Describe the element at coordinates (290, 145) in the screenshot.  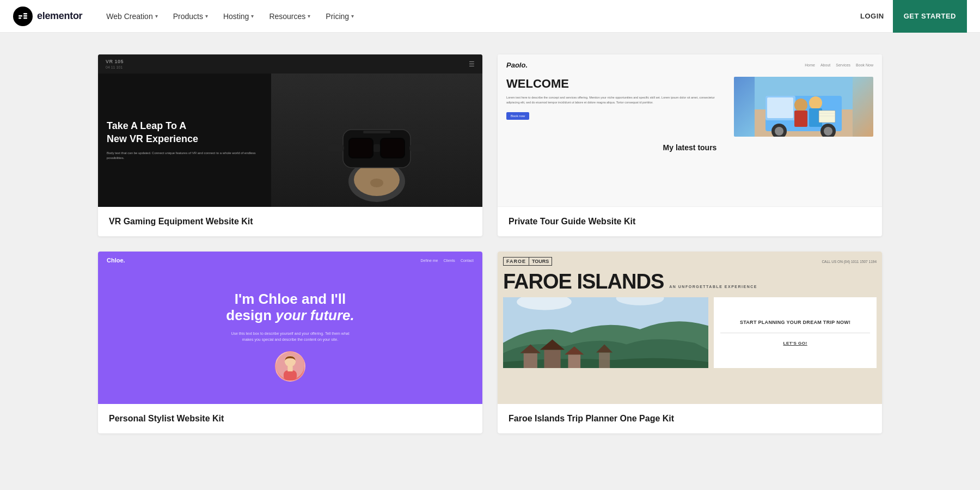
I see `card-vr-gaming: VR 105 04 11 101 ☰ Take A Leap To ANew V…` at that location.